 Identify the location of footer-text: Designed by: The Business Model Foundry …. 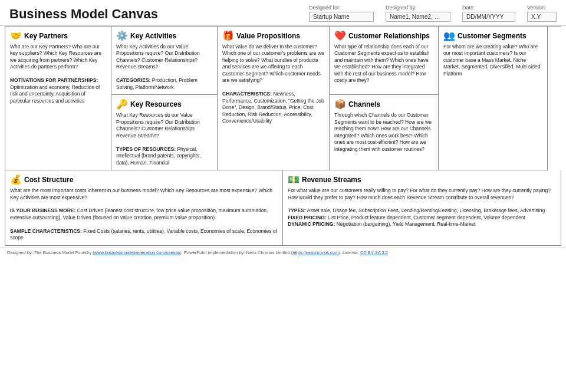
(198, 252).